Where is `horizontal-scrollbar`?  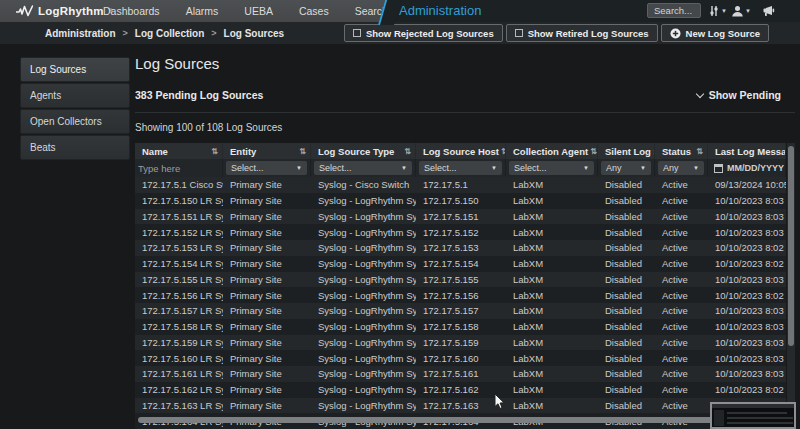 horizontal-scrollbar is located at coordinates (461, 420).